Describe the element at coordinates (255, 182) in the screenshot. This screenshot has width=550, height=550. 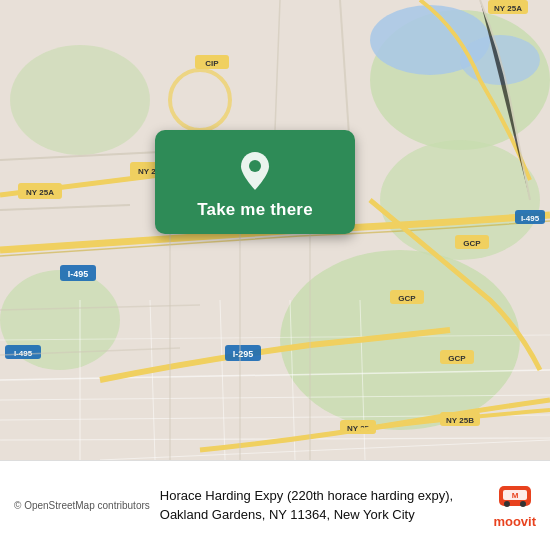
I see `take-me-there-card: Take me there` at that location.